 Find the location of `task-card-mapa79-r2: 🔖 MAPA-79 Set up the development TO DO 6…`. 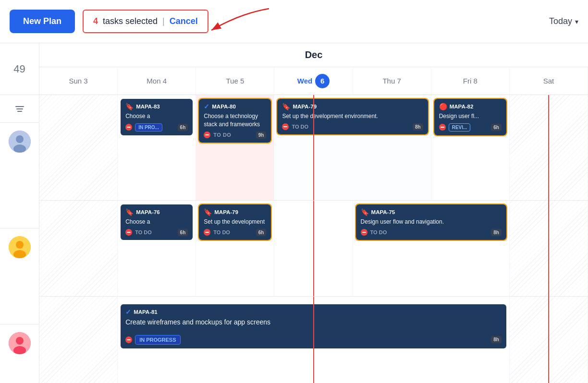

task-card-mapa79-r2: 🔖 MAPA-79 Set up the development TO DO 6… is located at coordinates (235, 222).